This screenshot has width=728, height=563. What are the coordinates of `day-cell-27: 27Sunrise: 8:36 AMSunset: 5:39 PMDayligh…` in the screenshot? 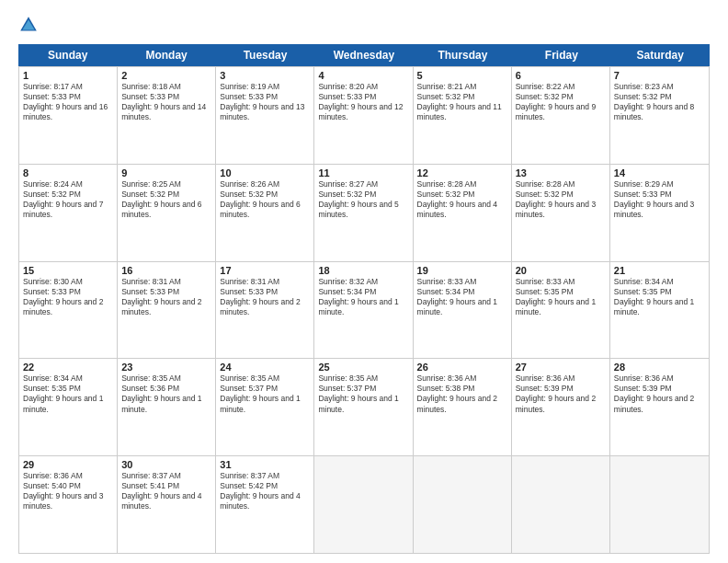 It's located at (561, 407).